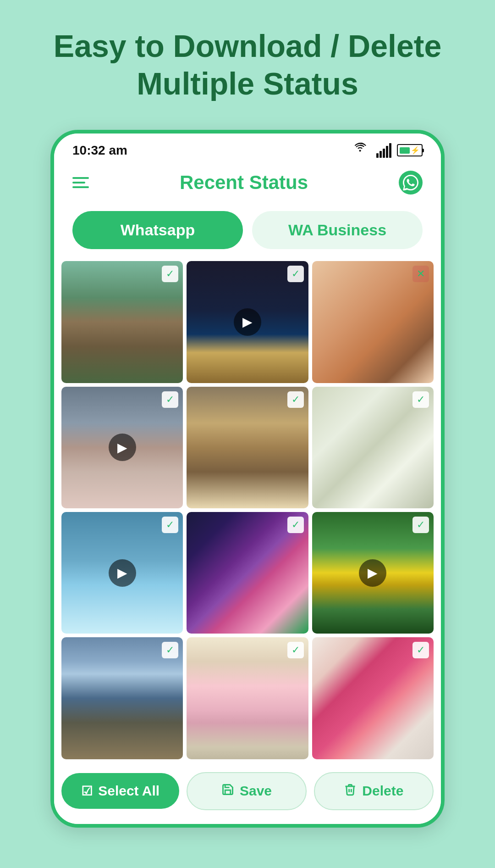  What do you see at coordinates (248, 148) in the screenshot?
I see `status-bar: 10:32 am ⚡` at bounding box center [248, 148].